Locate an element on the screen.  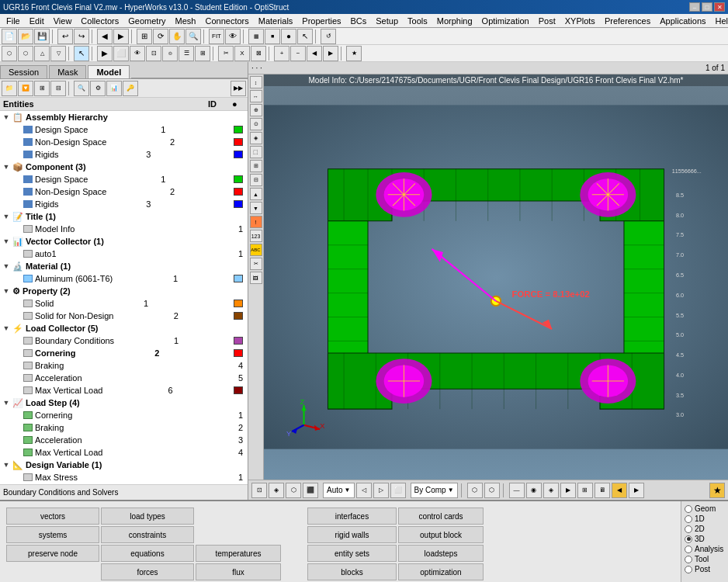
cell-interfaces: interfaces is located at coordinates (352, 516).